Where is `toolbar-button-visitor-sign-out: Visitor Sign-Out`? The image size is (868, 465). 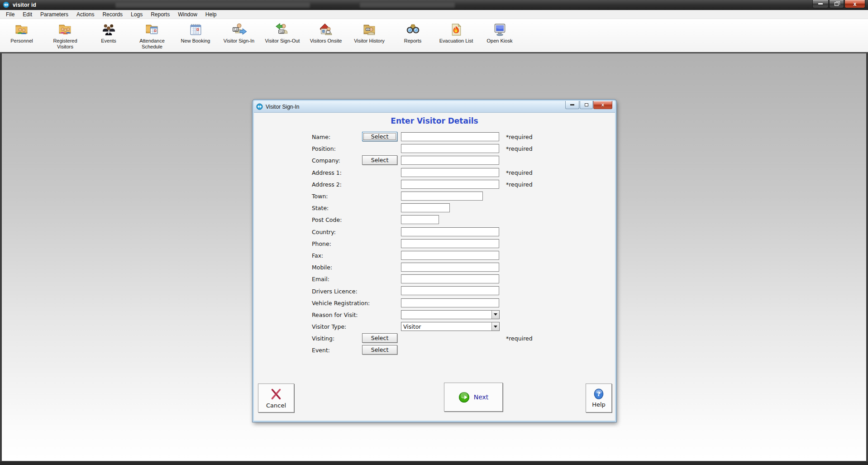 toolbar-button-visitor-sign-out: Visitor Sign-Out is located at coordinates (282, 33).